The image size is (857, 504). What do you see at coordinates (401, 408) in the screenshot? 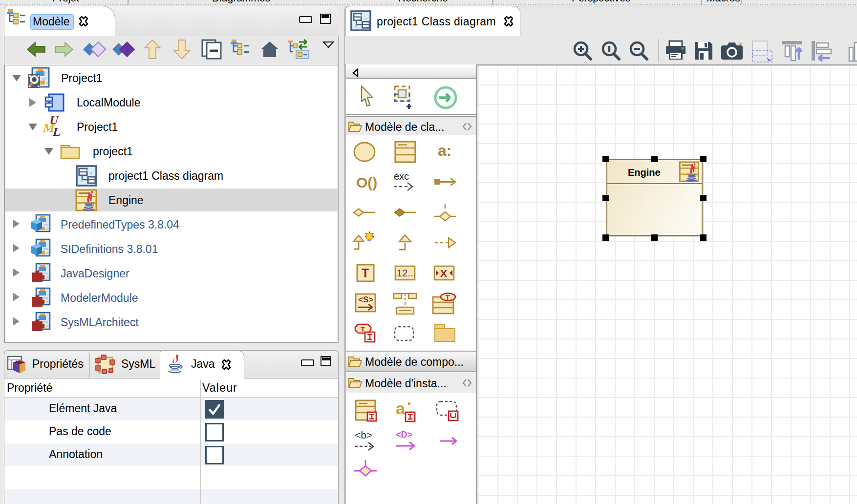
I see `svg-text: a` at bounding box center [401, 408].